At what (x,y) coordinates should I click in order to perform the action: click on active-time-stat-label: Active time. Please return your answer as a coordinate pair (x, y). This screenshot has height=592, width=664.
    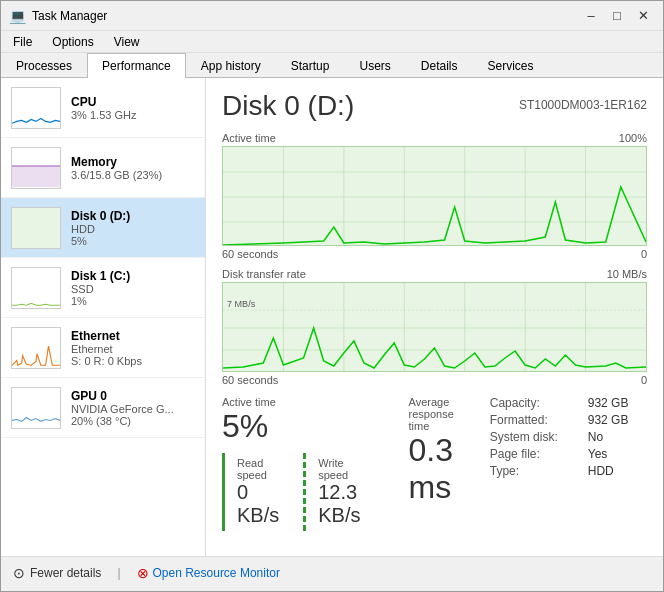
    Looking at the image, I should click on (298, 402).